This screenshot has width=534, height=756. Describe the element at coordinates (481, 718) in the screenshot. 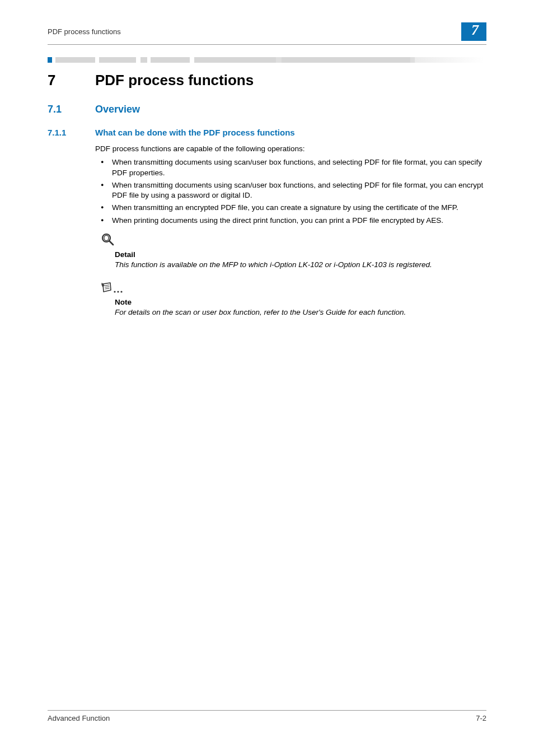

I see `footer-page-number: 7-2` at that location.